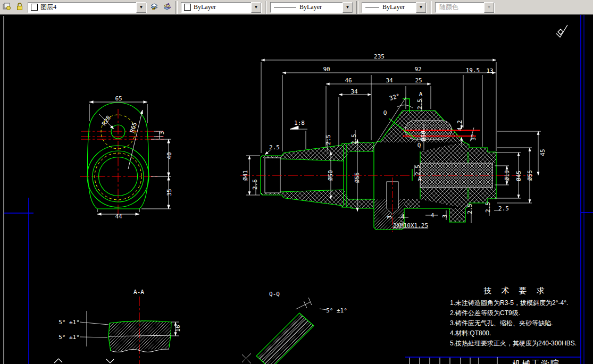 This screenshot has width=593, height=364. I want to click on layer-combo: 图层4 ▼, so click(87, 7).